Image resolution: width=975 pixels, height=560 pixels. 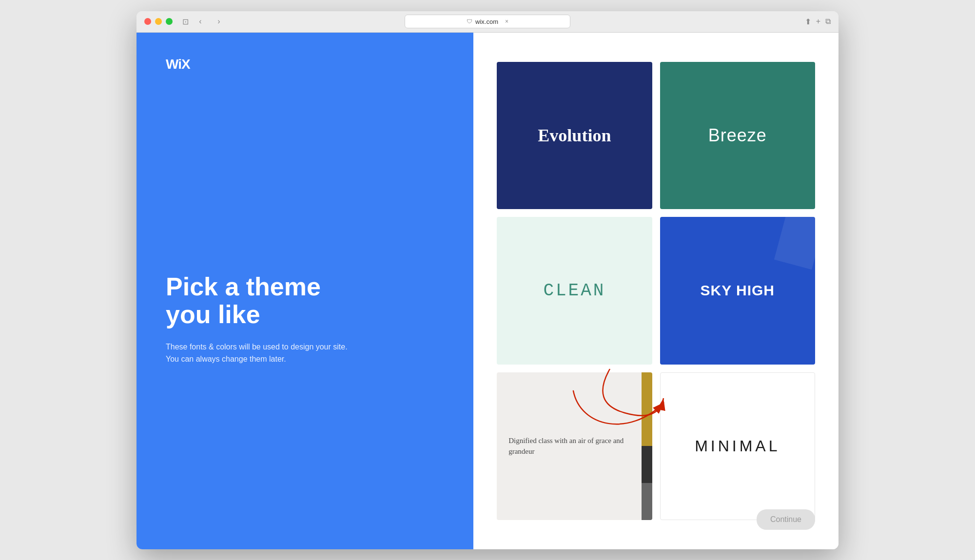 I want to click on theme-name-skyhigh: SKY HIGH, so click(x=738, y=290).